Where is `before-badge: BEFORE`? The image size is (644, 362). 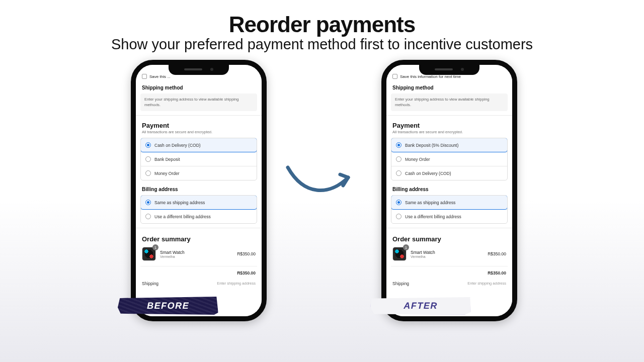 before-badge: BEFORE is located at coordinates (168, 306).